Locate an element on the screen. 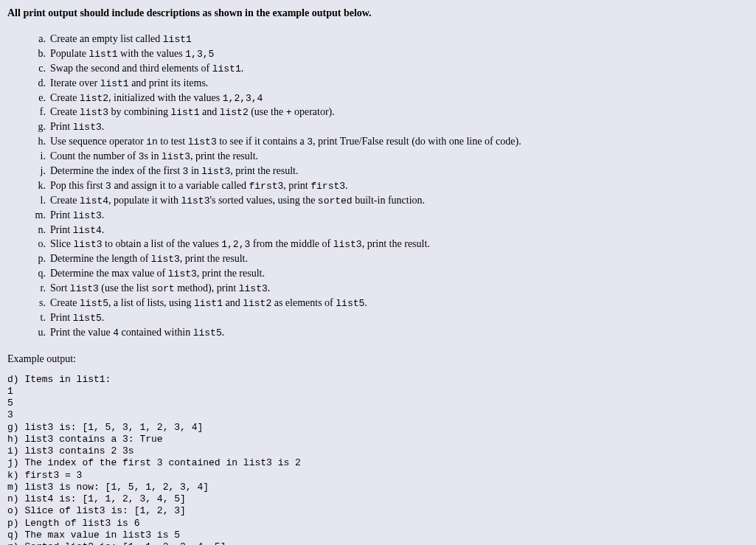 The height and width of the screenshot is (545, 756). output-line: o) Slice of list3 is: [1, 2, 3] is located at coordinates (378, 511).